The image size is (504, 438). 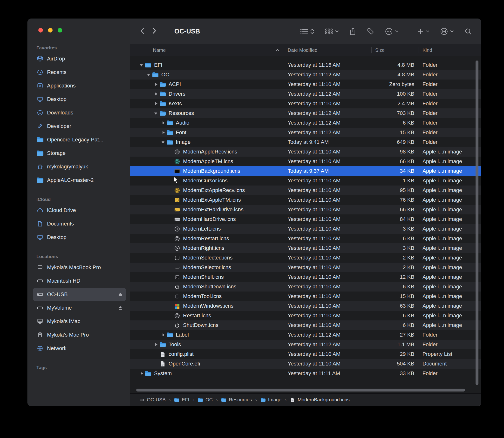 I want to click on file-row-resources: ResourcesYesterday at 11:12 AM703 KBFold…, so click(x=305, y=113).